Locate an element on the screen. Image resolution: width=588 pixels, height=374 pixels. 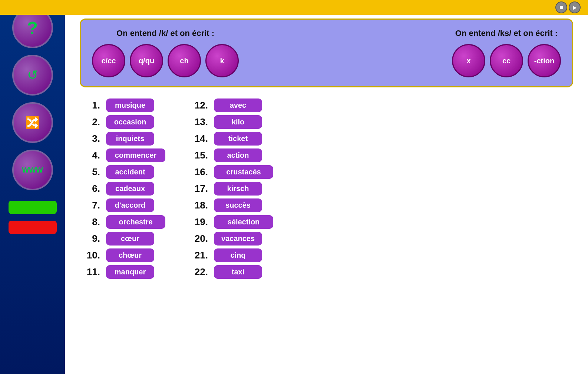
word-row: 16.crustacés is located at coordinates (231, 172).